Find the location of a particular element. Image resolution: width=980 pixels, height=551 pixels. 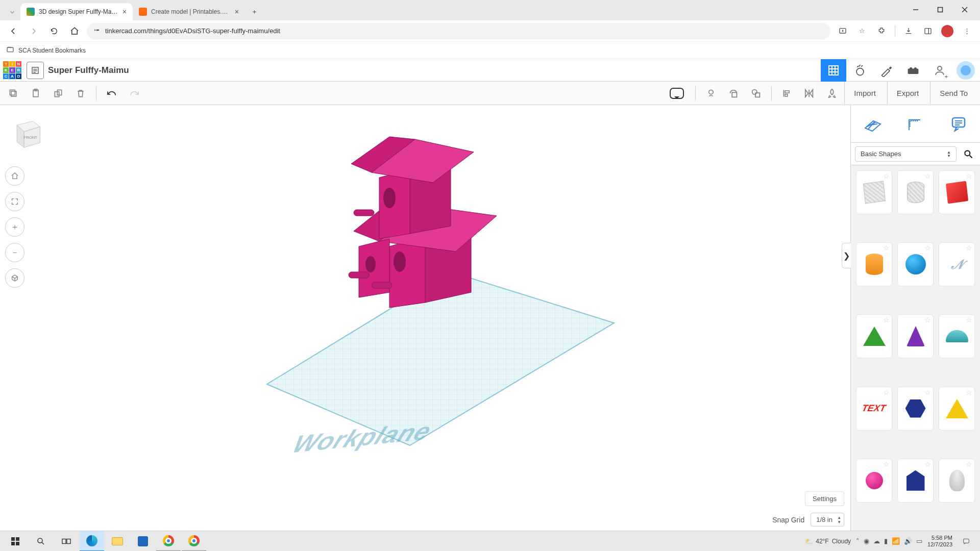

bookmarks-bar: SCA Student Bookmarks is located at coordinates (490, 51).